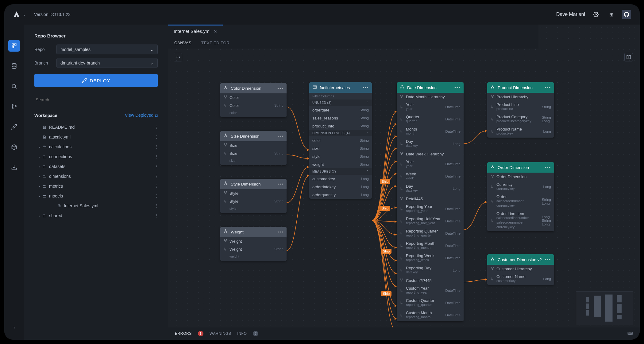 The width and height of the screenshot is (644, 344). What do you see at coordinates (341, 148) in the screenshot?
I see `column-row: sizeString` at bounding box center [341, 148].